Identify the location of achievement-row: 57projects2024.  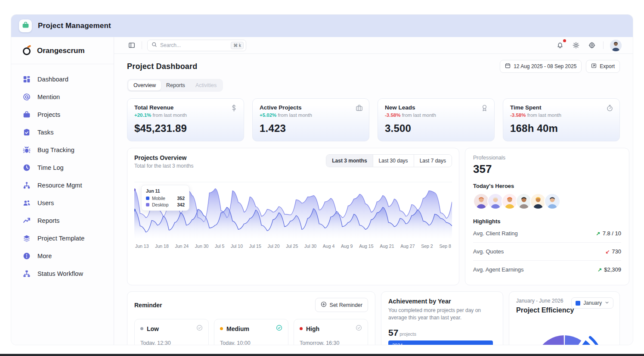
(442, 336).